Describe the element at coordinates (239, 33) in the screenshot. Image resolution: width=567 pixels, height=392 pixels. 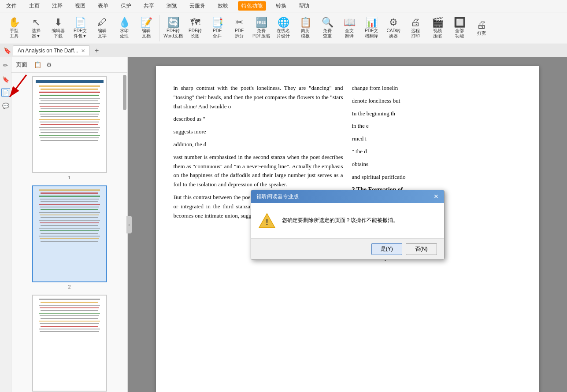
I see `pdf-split-label: PDF拆分` at that location.